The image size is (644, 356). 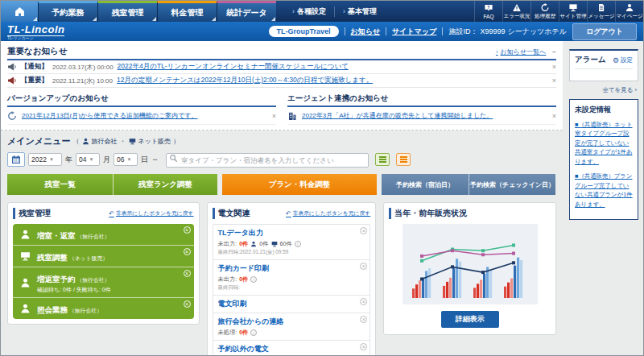 I want to click on add-return-room-button: 増室・返室（旅行会社） ×, so click(x=103, y=234).